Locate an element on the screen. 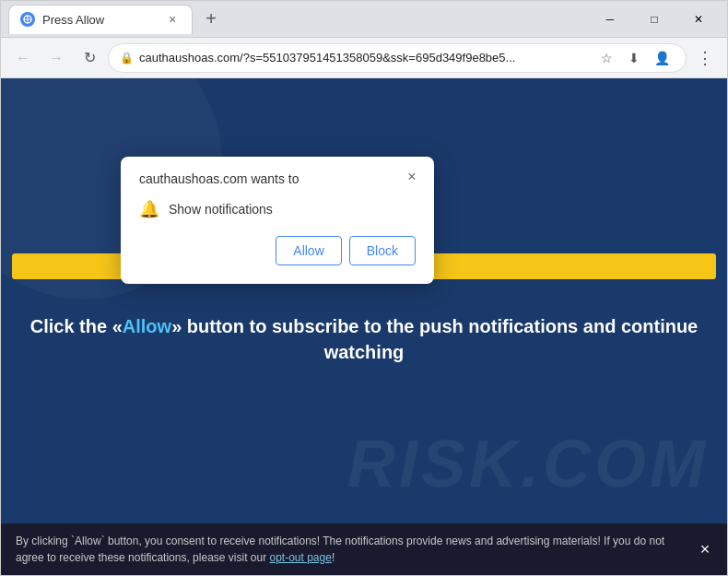  tab-bar: Press Allow × + is located at coordinates (295, 19).